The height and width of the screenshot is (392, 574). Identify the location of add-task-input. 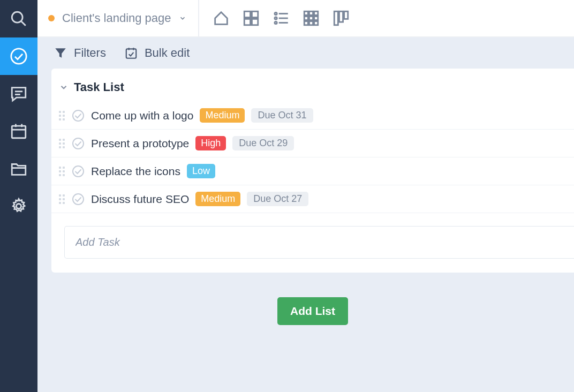
(319, 242).